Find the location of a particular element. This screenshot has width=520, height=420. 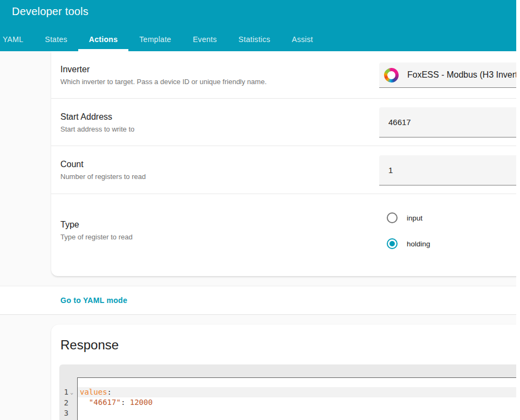

line-number: 3 is located at coordinates (64, 414).